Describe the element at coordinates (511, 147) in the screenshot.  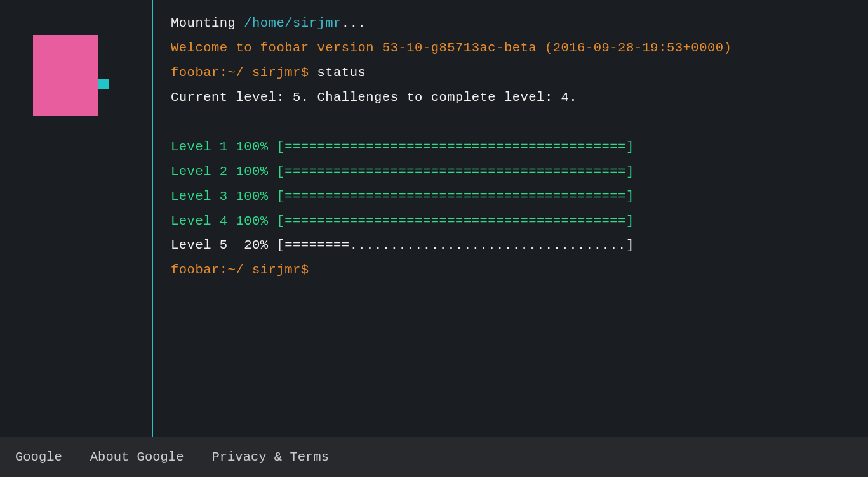
I see `level-row-1: Level 1 100% [==========================…` at that location.